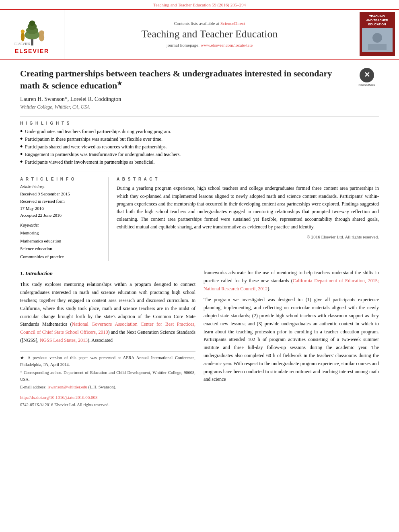  Describe the element at coordinates (61, 205) in the screenshot. I see `article-dates: Received 9 September 2015 Received in re…` at that location.